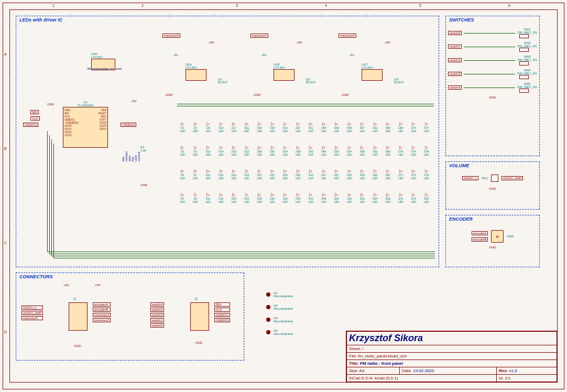  Describe the element at coordinates (388, 174) in the screenshot. I see `led-D67: ▷D67LED` at that location.